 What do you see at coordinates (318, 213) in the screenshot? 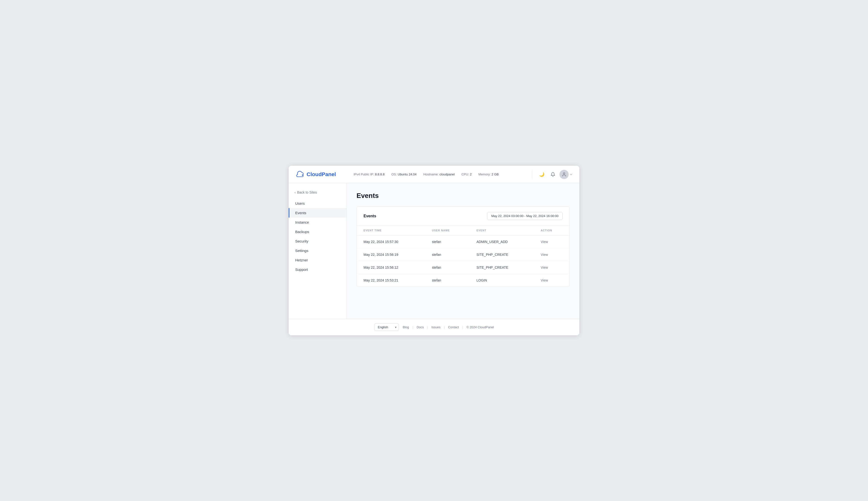
I see `sidebar-item-events: Events` at bounding box center [318, 213].